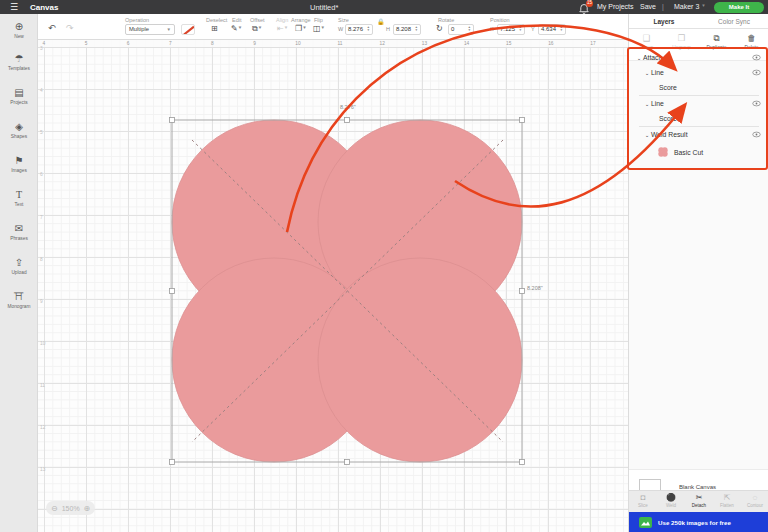 This screenshot has width=768, height=532. I want to click on ruler-v-number: 10, so click(42, 344).